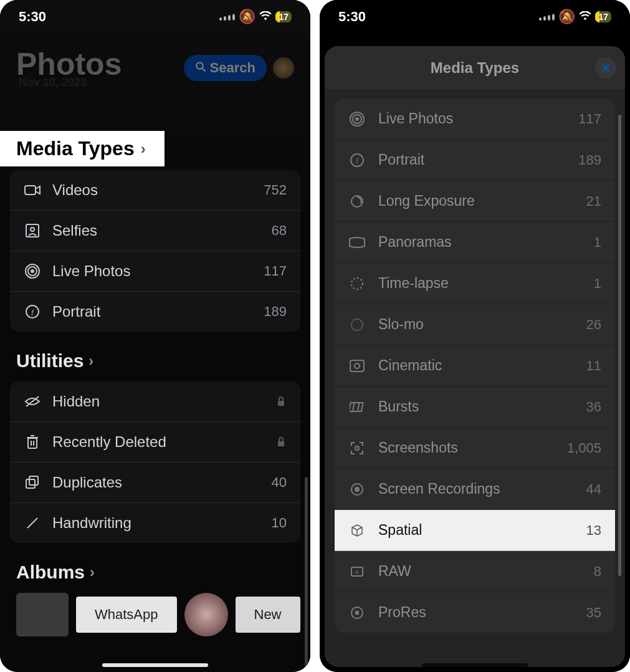 The height and width of the screenshot is (672, 630). I want to click on avatar, so click(284, 68).